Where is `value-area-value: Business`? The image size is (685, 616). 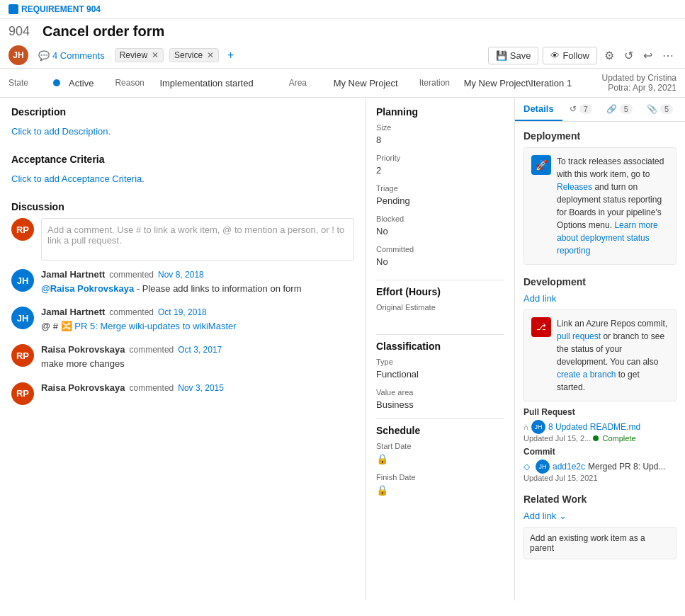 value-area-value: Business is located at coordinates (441, 405).